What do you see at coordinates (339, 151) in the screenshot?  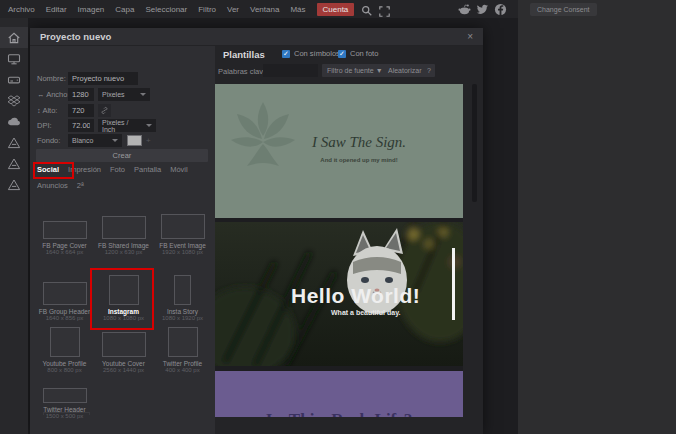 I see `template-preview-sign: I Saw The Sign. And it opened up my mind…` at bounding box center [339, 151].